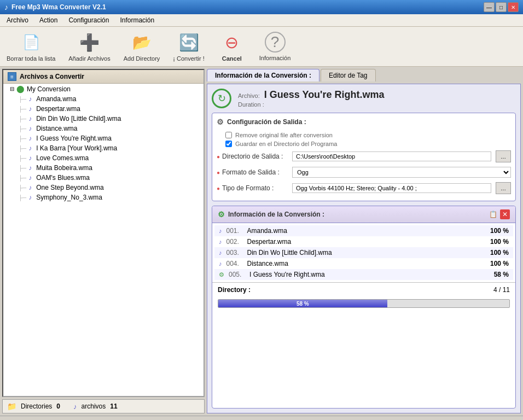 This screenshot has height=420, width=523. What do you see at coordinates (89, 46) in the screenshot?
I see `anadir-button: ➕ Añadir Archivos` at bounding box center [89, 46].